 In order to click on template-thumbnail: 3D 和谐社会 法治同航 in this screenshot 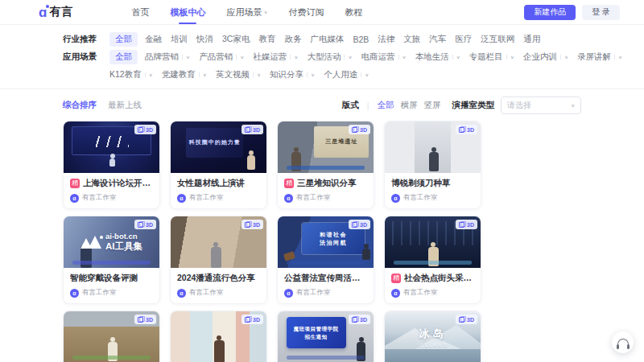, I will do `click(325, 242)`.